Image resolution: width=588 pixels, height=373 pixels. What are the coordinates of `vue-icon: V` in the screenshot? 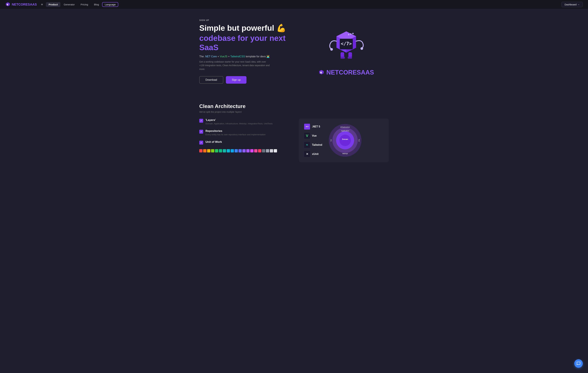 It's located at (307, 136).